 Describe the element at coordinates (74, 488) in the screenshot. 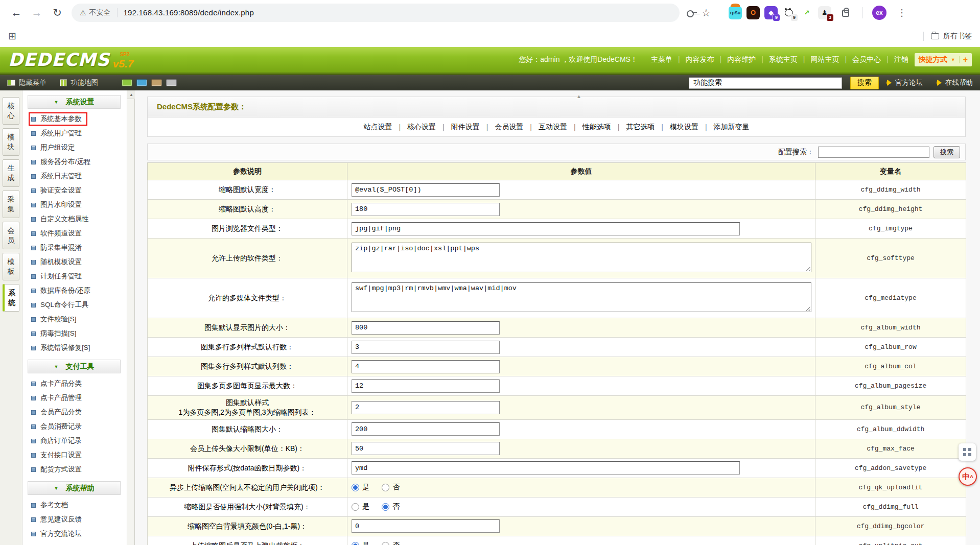

I see `menu-section-系统帮助: ▼系统帮助` at that location.